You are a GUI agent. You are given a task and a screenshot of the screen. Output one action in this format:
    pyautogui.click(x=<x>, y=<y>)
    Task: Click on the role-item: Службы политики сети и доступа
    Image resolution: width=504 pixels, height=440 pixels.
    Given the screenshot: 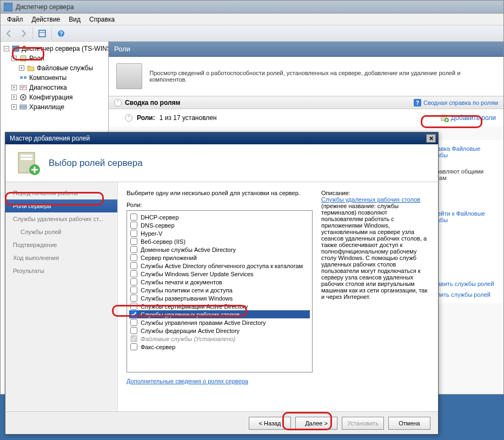 What is the action you would take?
    pyautogui.click(x=220, y=290)
    